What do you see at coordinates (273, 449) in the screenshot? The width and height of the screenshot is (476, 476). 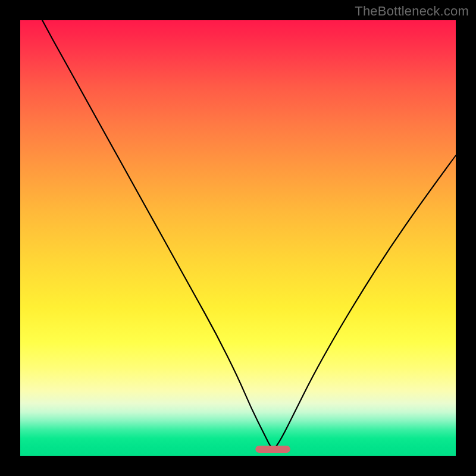 I see `bottleneck-marker` at bounding box center [273, 449].